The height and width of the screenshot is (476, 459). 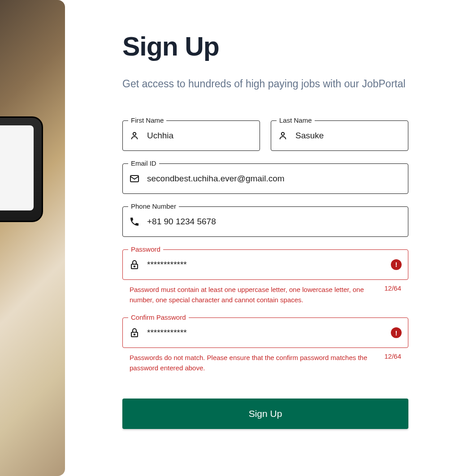 What do you see at coordinates (349, 136) in the screenshot?
I see `last-name-input` at bounding box center [349, 136].